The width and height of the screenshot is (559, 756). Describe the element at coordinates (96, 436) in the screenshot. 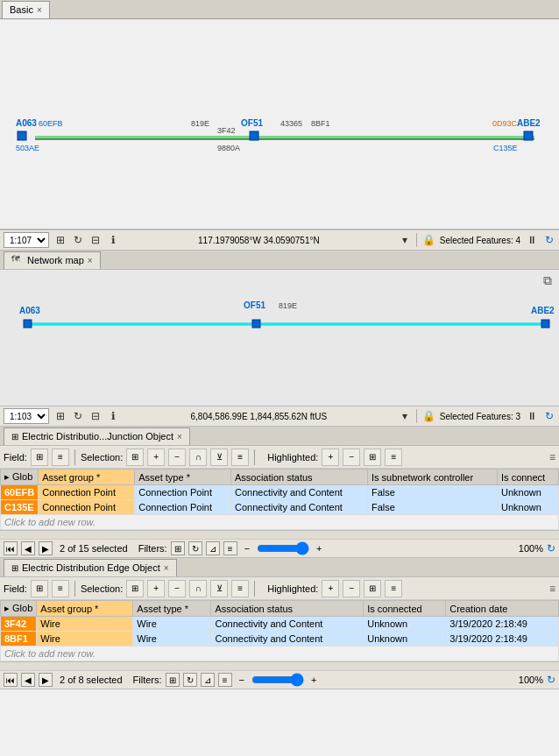

I see `junction-panel-tab: ⊞ Electric Distributio...Junction Object…` at that location.